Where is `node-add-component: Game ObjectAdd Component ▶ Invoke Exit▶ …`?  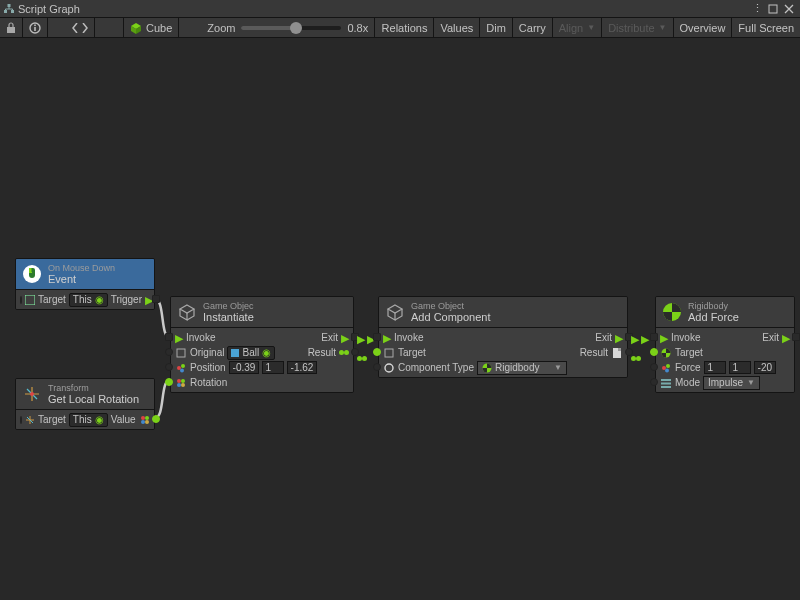 node-add-component: Game ObjectAdd Component ▶ Invoke Exit▶ … is located at coordinates (503, 337).